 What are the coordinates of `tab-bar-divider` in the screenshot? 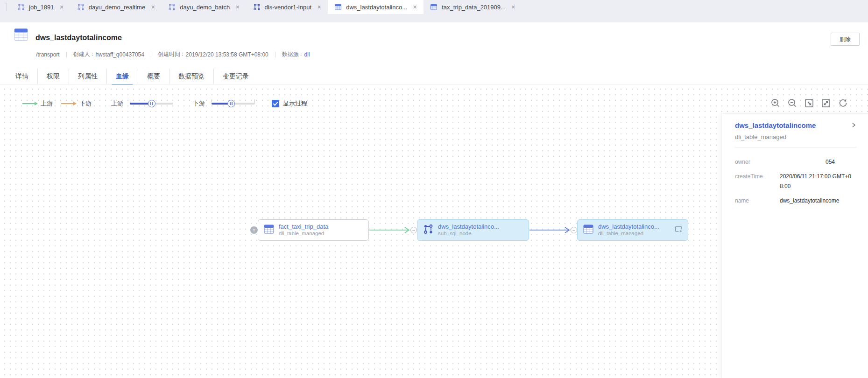 It's located at (7, 7).